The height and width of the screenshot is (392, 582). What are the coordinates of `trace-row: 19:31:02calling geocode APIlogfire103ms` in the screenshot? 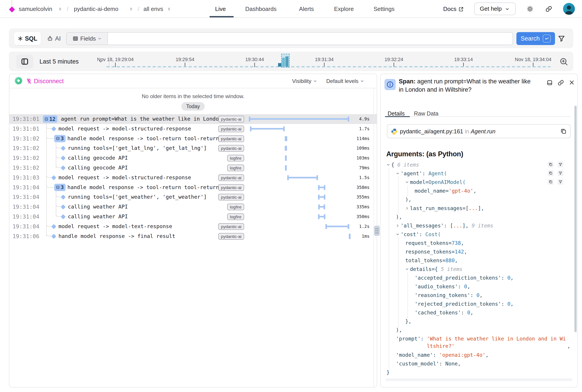 It's located at (193, 158).